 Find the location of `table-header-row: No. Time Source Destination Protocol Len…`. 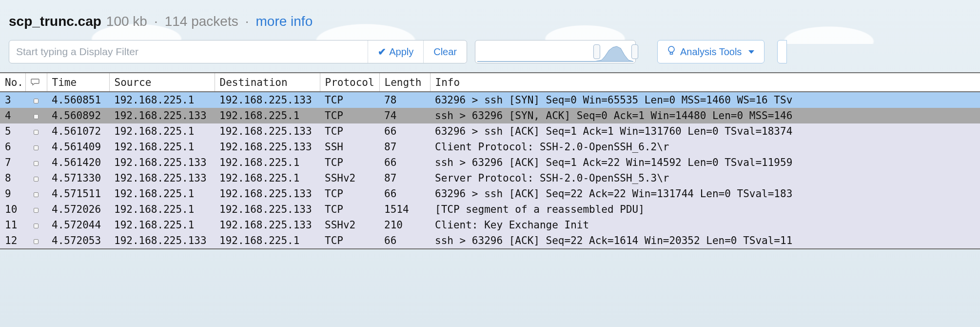

table-header-row: No. Time Source Destination Protocol Len… is located at coordinates (490, 82).